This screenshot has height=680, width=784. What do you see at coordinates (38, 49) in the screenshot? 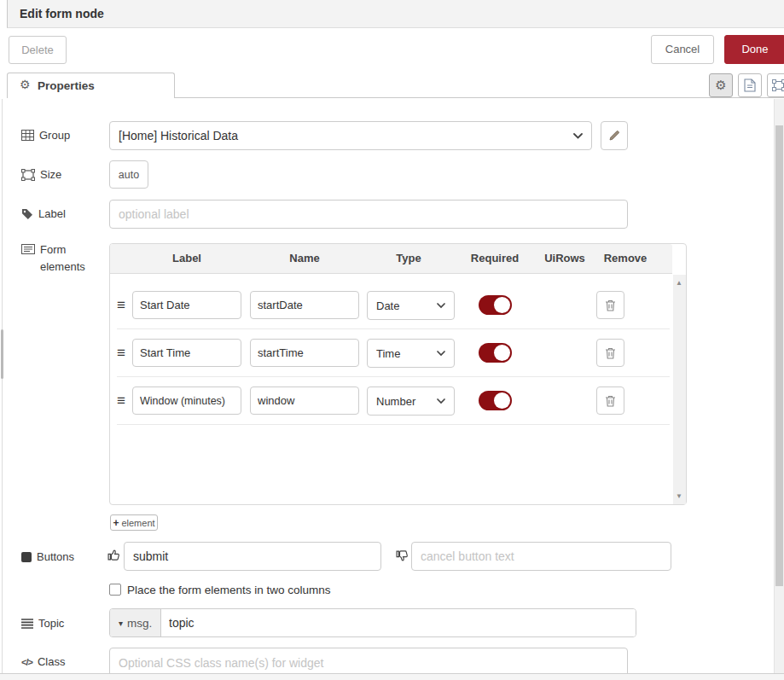
I see `delete-button: Delete` at bounding box center [38, 49].